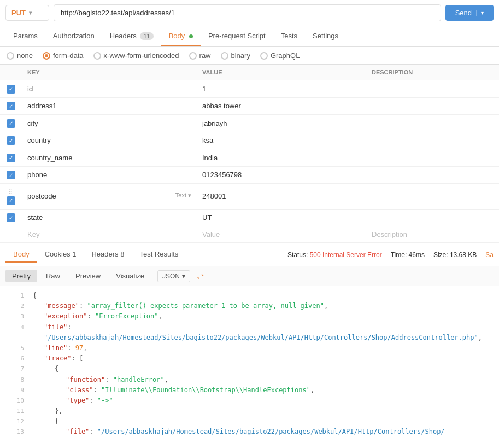 This screenshot has width=499, height=448. What do you see at coordinates (249, 411) in the screenshot?
I see `json-line: 11},` at bounding box center [249, 411].